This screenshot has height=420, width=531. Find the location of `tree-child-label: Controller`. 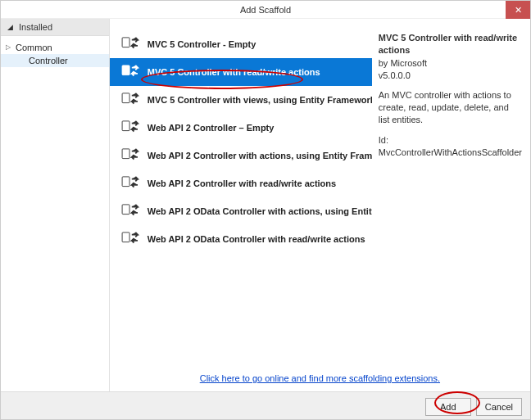

tree-child-label: Controller is located at coordinates (48, 61).